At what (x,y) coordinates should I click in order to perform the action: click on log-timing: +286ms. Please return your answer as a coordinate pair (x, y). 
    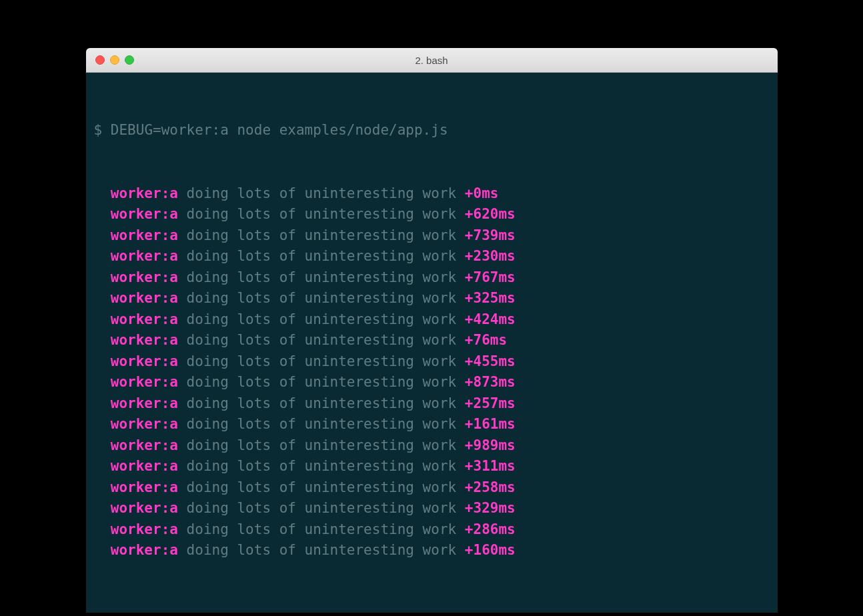
    Looking at the image, I should click on (490, 529).